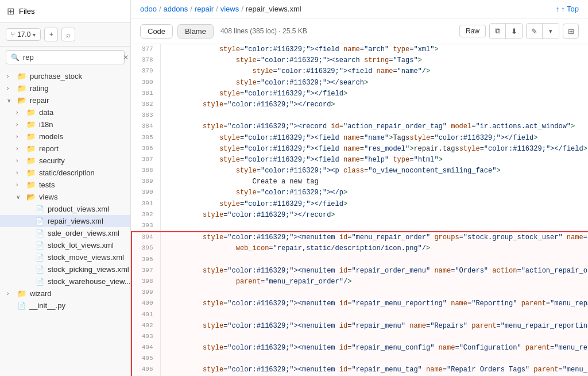 The image size is (588, 376). I want to click on version-select: ⑂ 17.0 ▾, so click(23, 34).